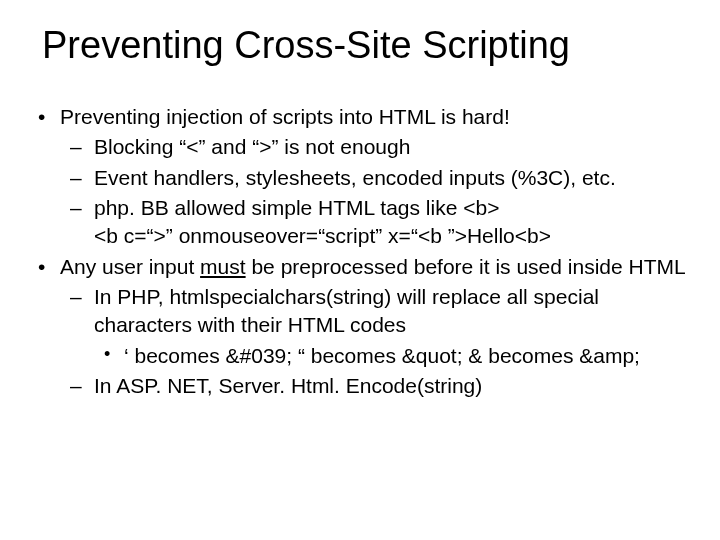  Describe the element at coordinates (392, 147) in the screenshot. I see `bullet-1-sub-1: Blocking “<” and “>” is not enough` at that location.